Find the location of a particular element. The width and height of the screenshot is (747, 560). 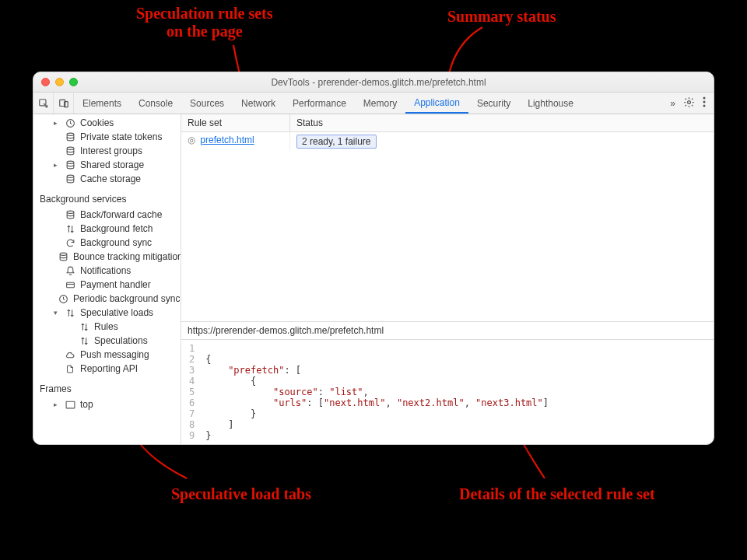

frame-icon is located at coordinates (70, 404).